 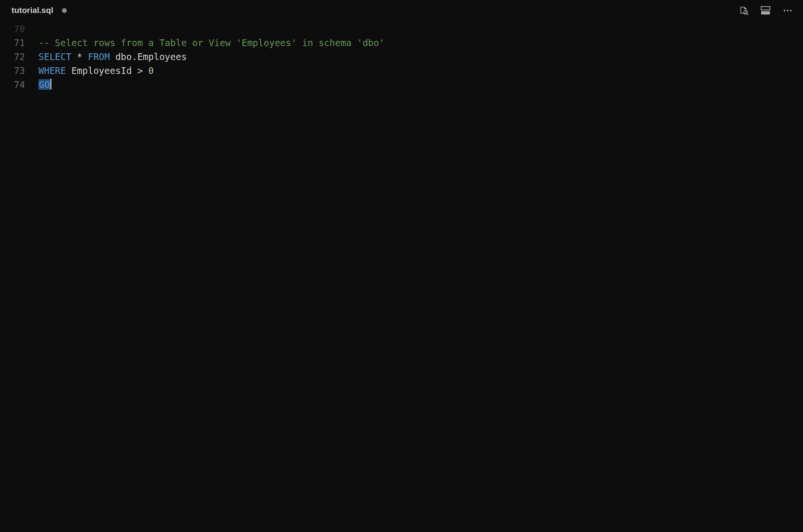 What do you see at coordinates (51, 84) in the screenshot?
I see `text-cursor-icon` at bounding box center [51, 84].